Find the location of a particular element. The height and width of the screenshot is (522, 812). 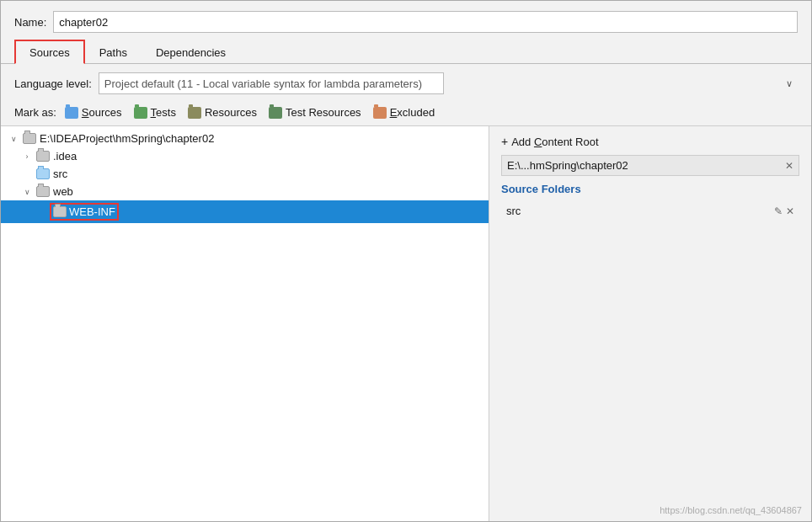

mark-resources-label: Resources is located at coordinates (231, 113).